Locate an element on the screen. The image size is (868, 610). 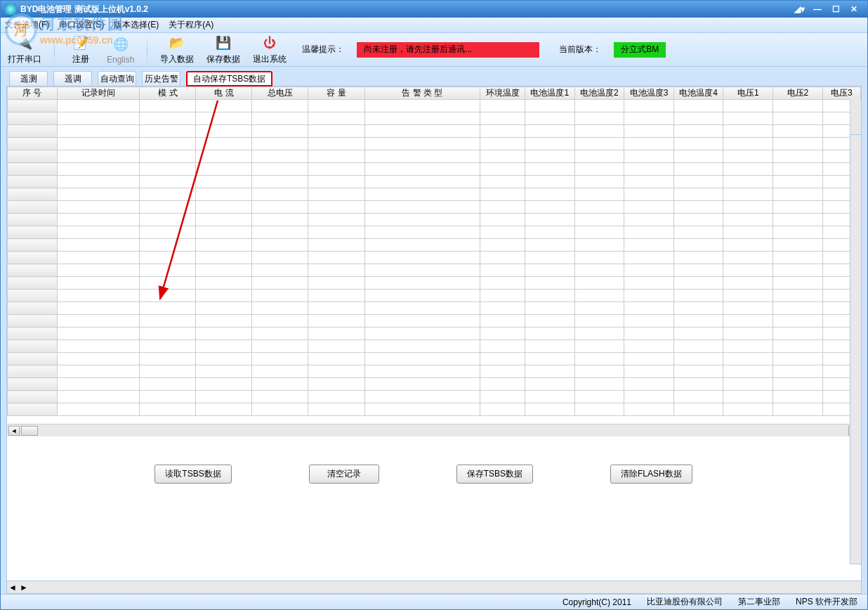
col-voltage3: 电压3 is located at coordinates (841, 93).